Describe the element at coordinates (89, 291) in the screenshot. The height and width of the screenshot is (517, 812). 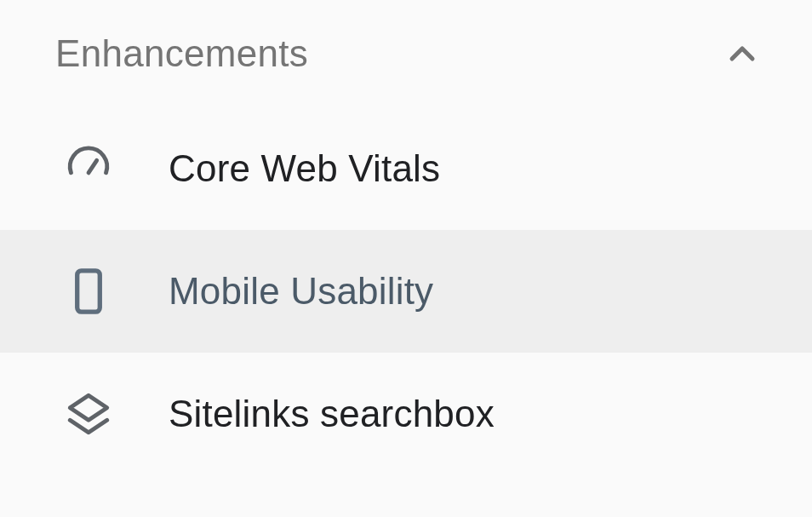
I see `mobile-icon` at that location.